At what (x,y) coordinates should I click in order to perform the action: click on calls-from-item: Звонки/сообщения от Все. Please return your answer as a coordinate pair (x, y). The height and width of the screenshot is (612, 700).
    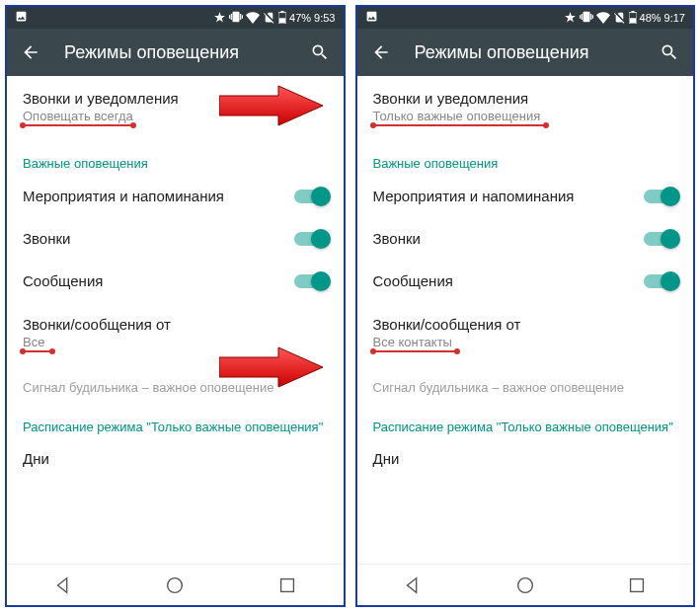
    Looking at the image, I should click on (176, 334).